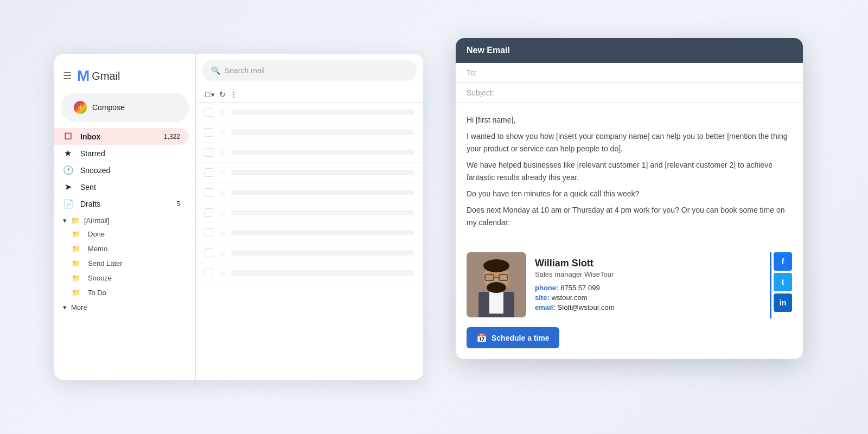 The width and height of the screenshot is (868, 434). I want to click on email-value: Slott@wstour.com, so click(586, 307).